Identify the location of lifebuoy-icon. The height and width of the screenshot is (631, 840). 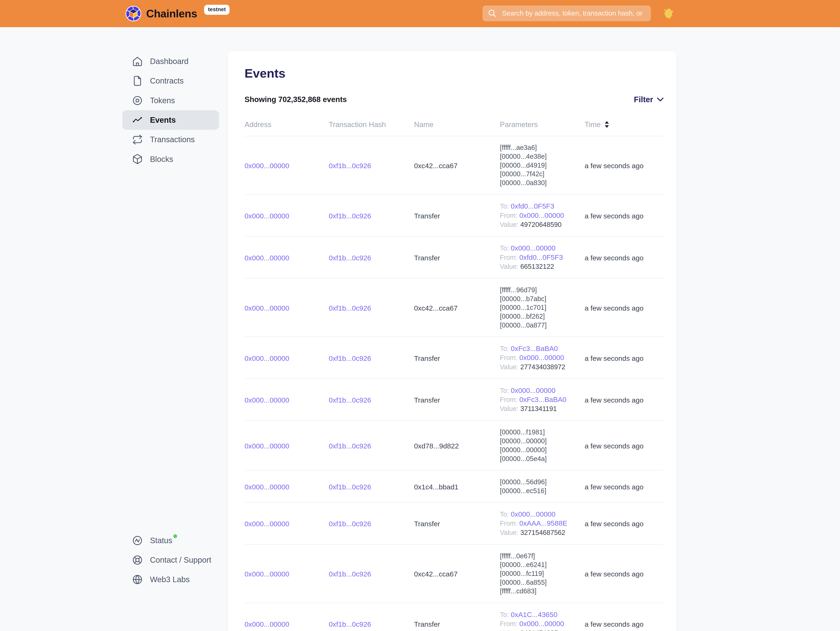
(137, 560).